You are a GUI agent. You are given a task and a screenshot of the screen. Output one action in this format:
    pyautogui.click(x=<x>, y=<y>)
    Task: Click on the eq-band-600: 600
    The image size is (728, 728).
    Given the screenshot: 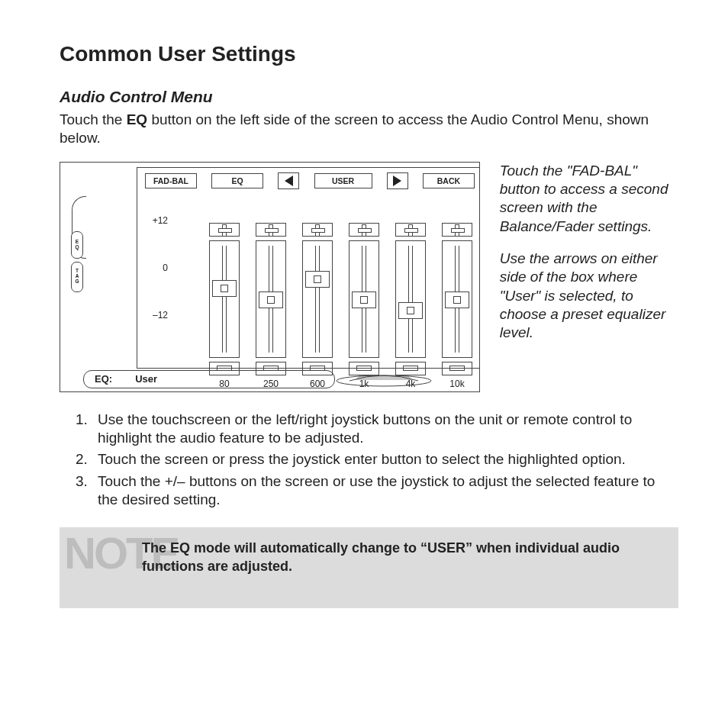 What is the action you would take?
    pyautogui.click(x=317, y=306)
    